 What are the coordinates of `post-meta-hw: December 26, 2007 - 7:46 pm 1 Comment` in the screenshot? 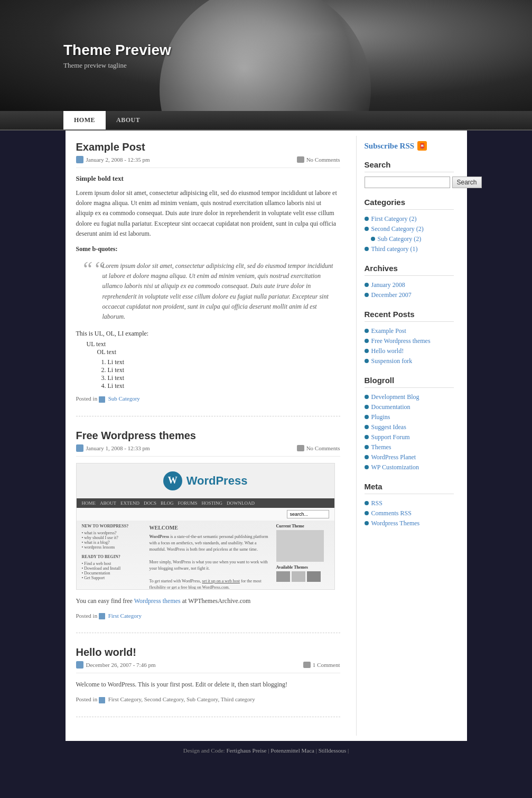 It's located at (208, 667).